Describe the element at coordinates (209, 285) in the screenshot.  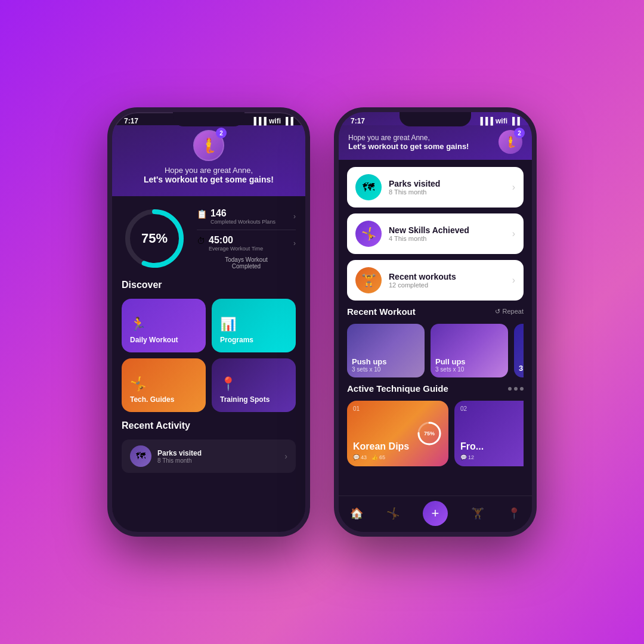
I see `discover-title: Discover` at that location.